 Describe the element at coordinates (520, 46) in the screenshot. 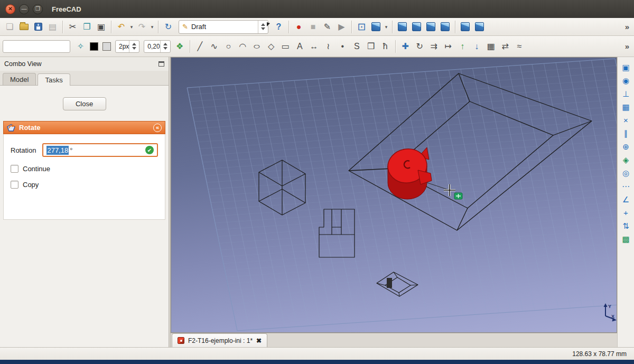

I see `draft-wire-to-bspline-button: ≈` at that location.